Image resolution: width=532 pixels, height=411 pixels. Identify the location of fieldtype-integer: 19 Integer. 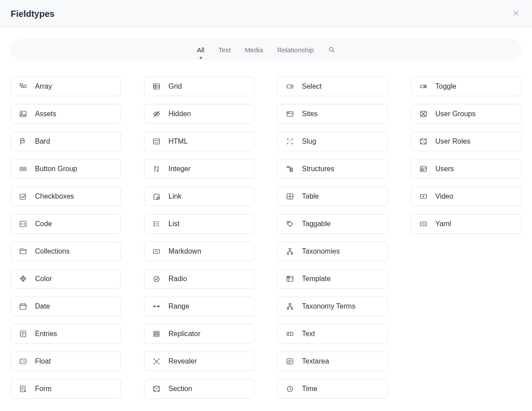
(200, 169).